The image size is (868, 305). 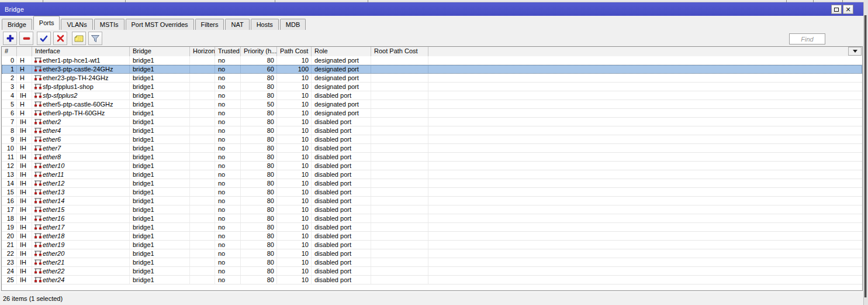 I want to click on table-row: 15IH ether13bridge1no8010disabled port, so click(x=432, y=192).